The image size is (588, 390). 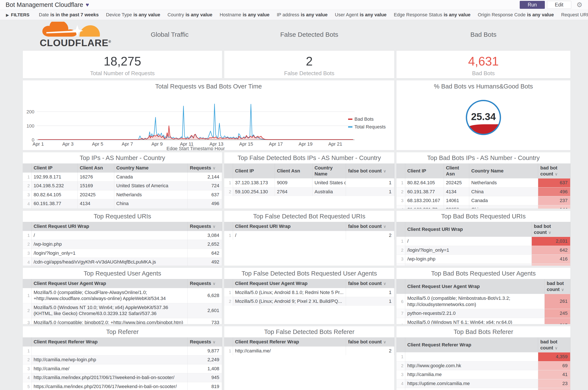 What do you see at coordinates (361, 15) in the screenshot?
I see `filter-item: User Agentis any value` at bounding box center [361, 15].